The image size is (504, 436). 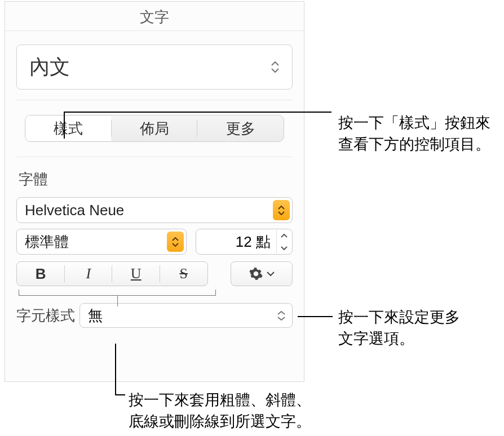 What do you see at coordinates (220, 411) in the screenshot?
I see `callout-bius: 按一下來套用粗體、斜體、 底線或刪除線到所選文字。` at bounding box center [220, 411].